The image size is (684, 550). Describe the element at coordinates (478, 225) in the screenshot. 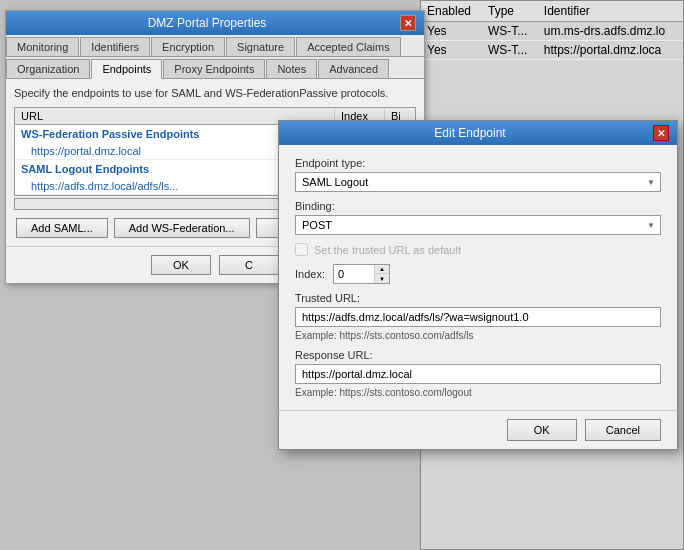

I see `binding-select: POST` at that location.